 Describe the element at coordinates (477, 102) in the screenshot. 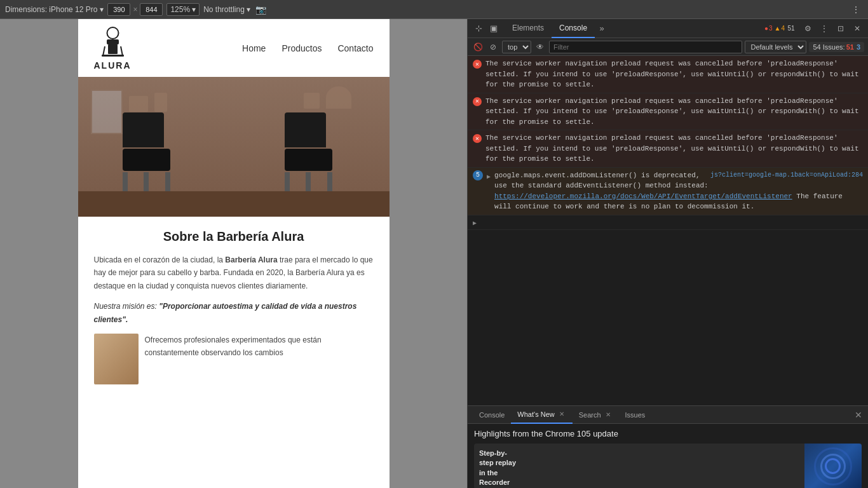

I see `error-icon-2: ✕` at that location.